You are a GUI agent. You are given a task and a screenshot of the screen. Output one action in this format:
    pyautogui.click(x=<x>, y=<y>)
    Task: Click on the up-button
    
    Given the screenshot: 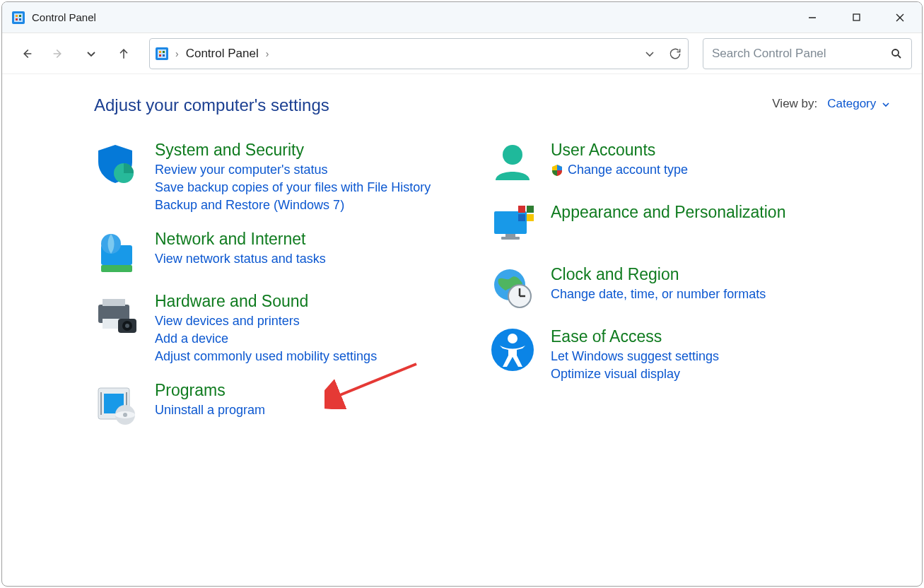 What is the action you would take?
    pyautogui.click(x=124, y=54)
    